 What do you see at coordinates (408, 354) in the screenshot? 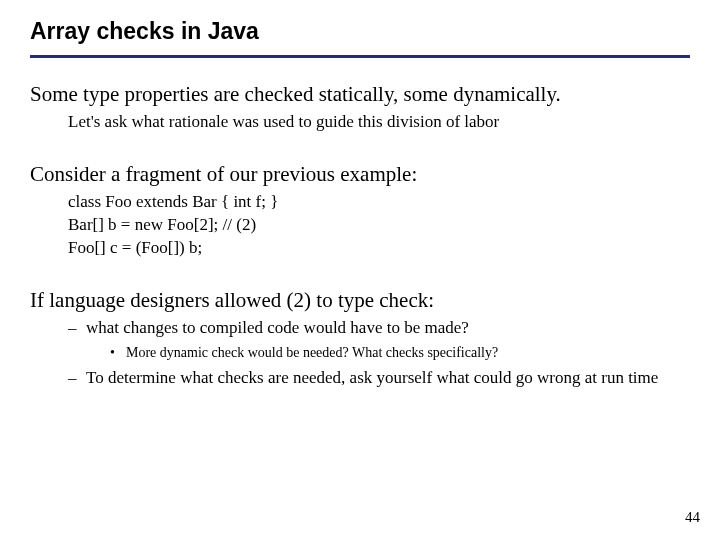
I see `sub-bullet-1-text: More dynamic check would be needed? What…` at bounding box center [408, 354].